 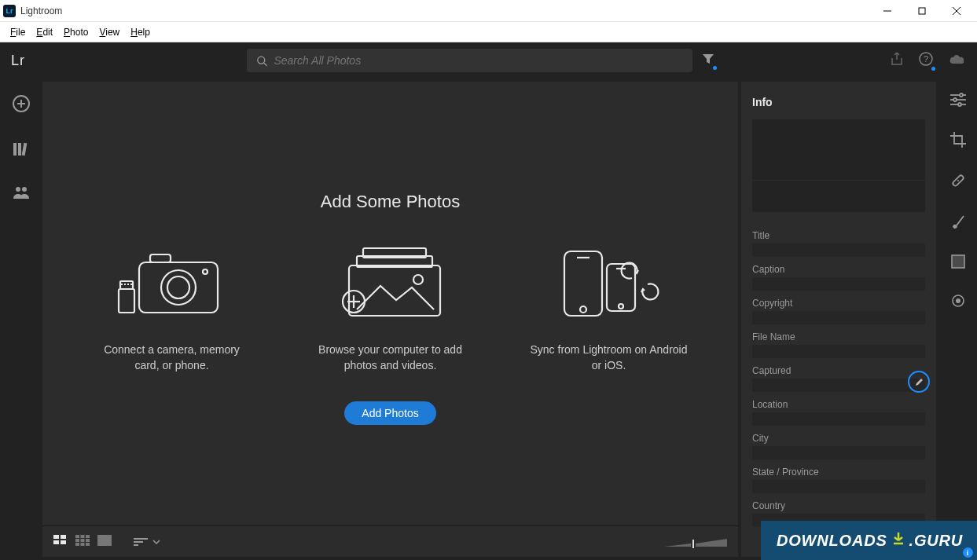 I want to click on label-caption: Caption, so click(x=839, y=269).